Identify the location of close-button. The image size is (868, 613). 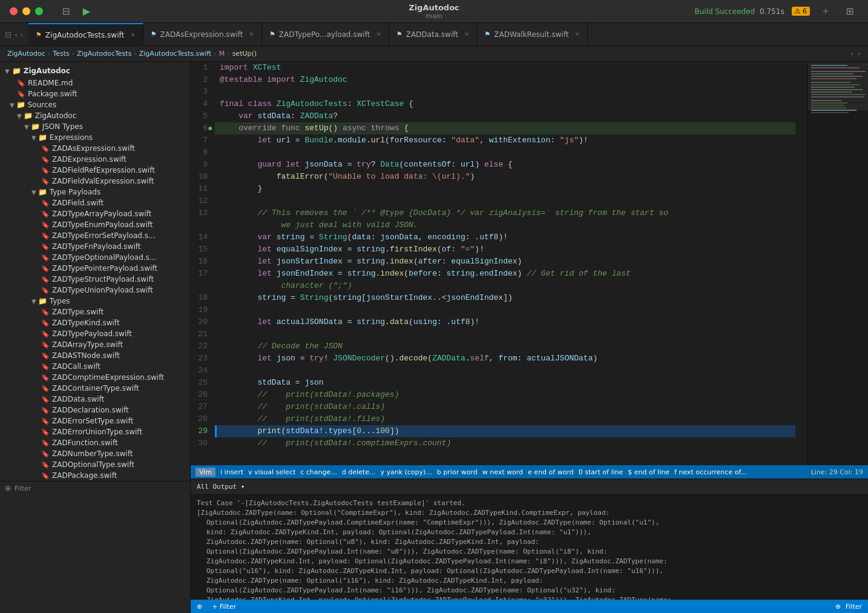
(13, 11).